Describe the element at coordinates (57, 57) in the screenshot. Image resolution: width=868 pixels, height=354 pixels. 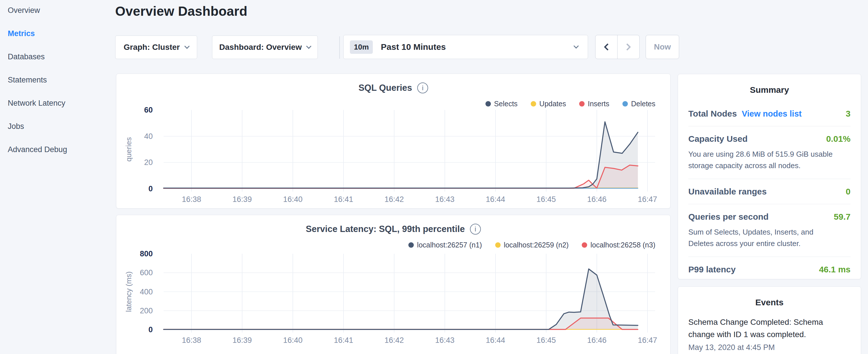
I see `sidebar-item-databases: Databases` at that location.